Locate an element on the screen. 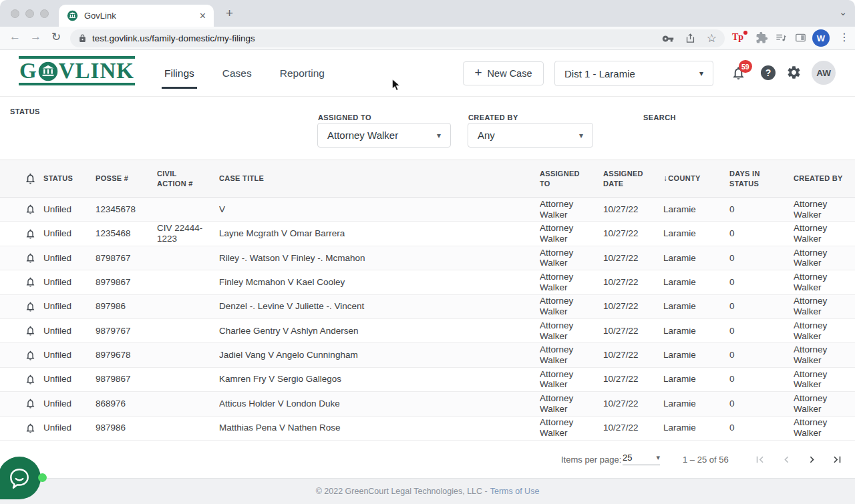 This screenshot has width=855, height=504. new-case-button: + New Case is located at coordinates (504, 73).